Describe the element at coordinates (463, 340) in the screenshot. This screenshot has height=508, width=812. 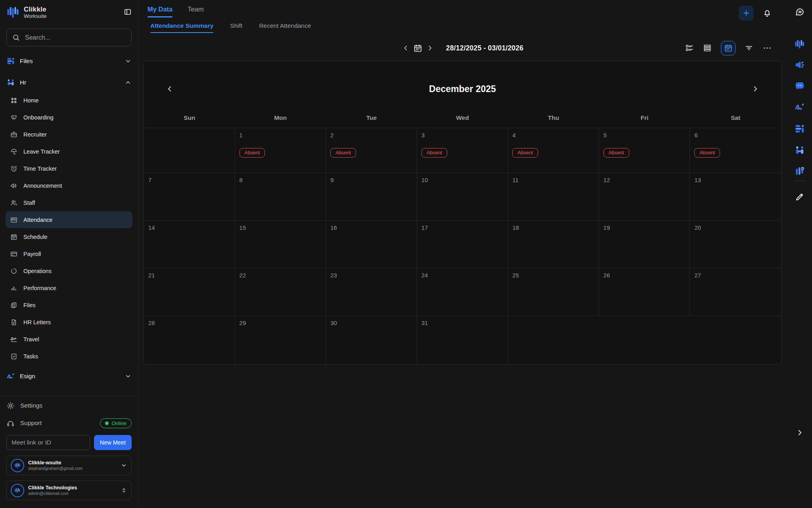
I see `calendar-day-cell: 31` at that location.